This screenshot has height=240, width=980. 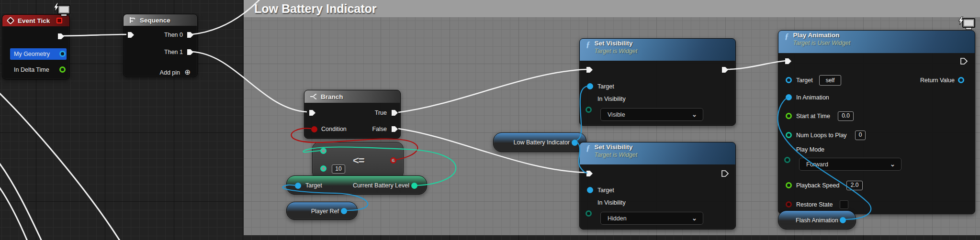 I want to click on event-icon, so click(x=11, y=21).